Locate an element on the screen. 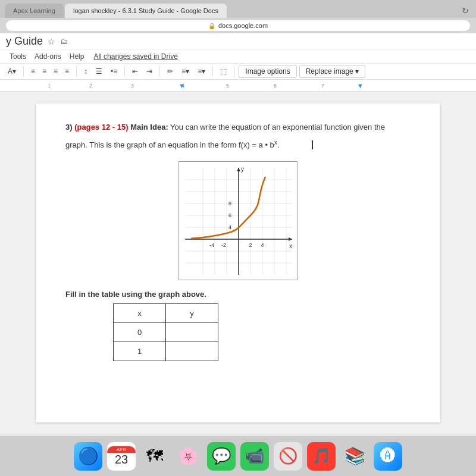 The width and height of the screenshot is (476, 476). macos-dock: 🔵 APR 23 🗺 🌸 💬 📹 🚫 🎵 📚 🅐 is located at coordinates (238, 456).